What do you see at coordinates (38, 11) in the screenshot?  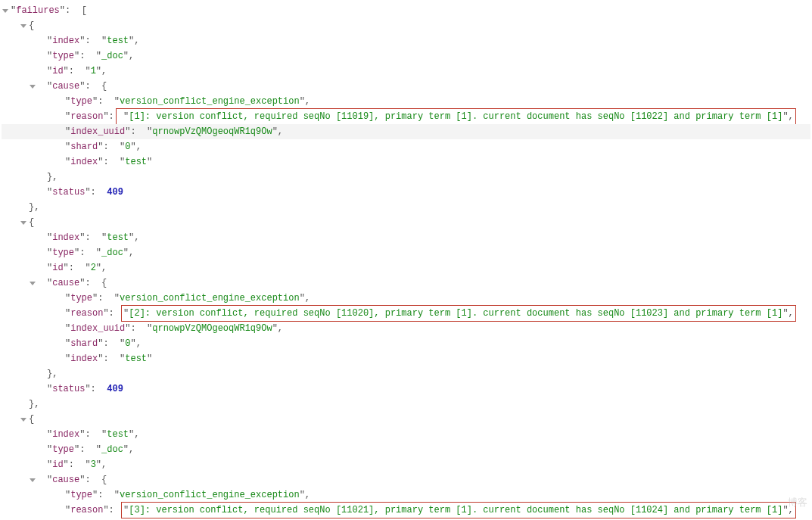 I see `key: failures` at bounding box center [38, 11].